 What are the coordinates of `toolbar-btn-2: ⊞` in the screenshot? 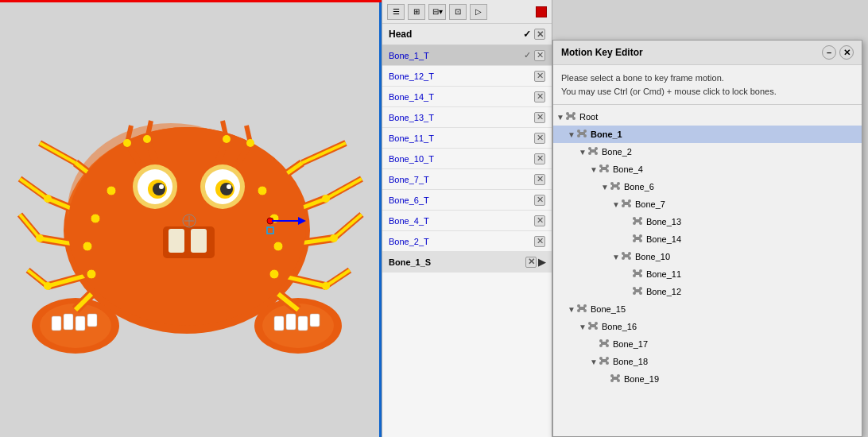 It's located at (417, 12).